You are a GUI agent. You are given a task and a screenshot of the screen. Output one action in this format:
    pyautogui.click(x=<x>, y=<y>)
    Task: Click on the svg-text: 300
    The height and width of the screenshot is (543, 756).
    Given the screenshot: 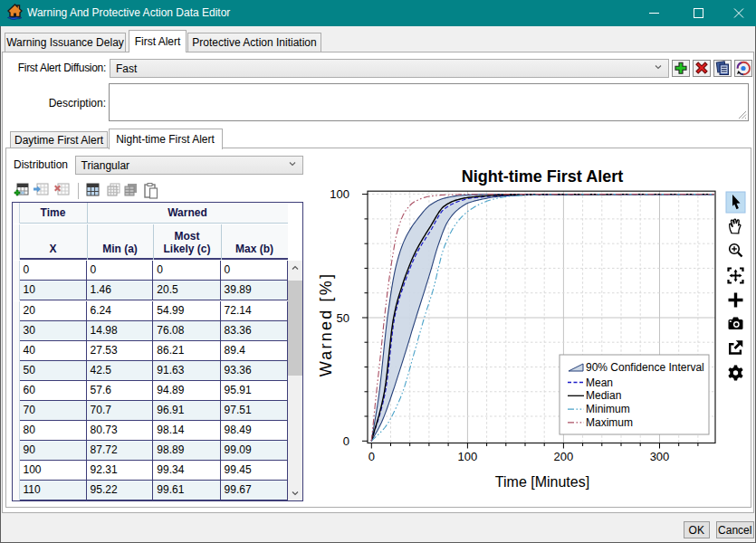 What is the action you would take?
    pyautogui.click(x=660, y=456)
    